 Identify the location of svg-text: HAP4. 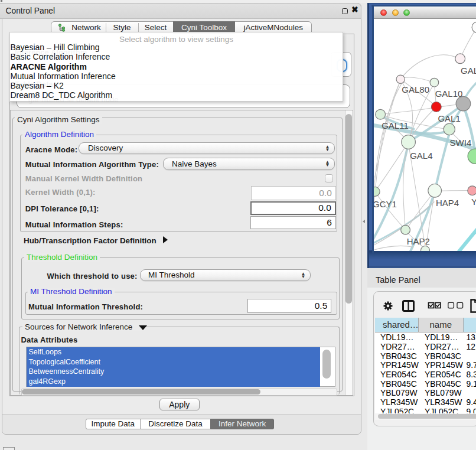
(448, 202).